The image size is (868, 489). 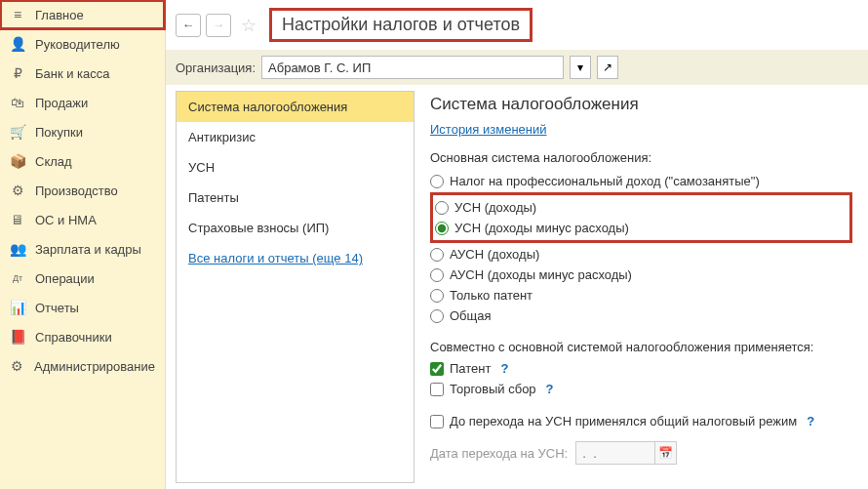 I want to click on date-label: Дата перехода на УСН:, so click(x=499, y=453).